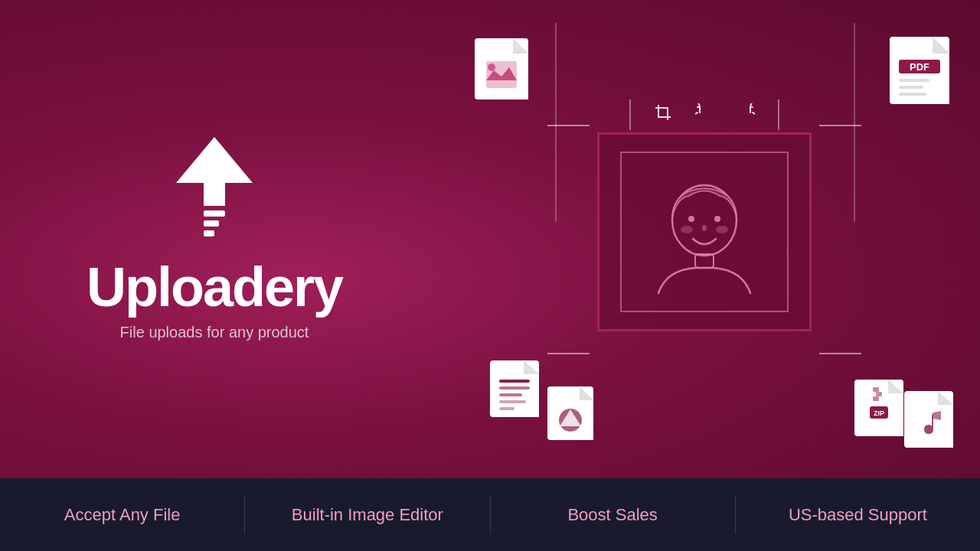 The height and width of the screenshot is (551, 980). Describe the element at coordinates (122, 515) in the screenshot. I see `feature-label-accept: Accept Any File` at that location.